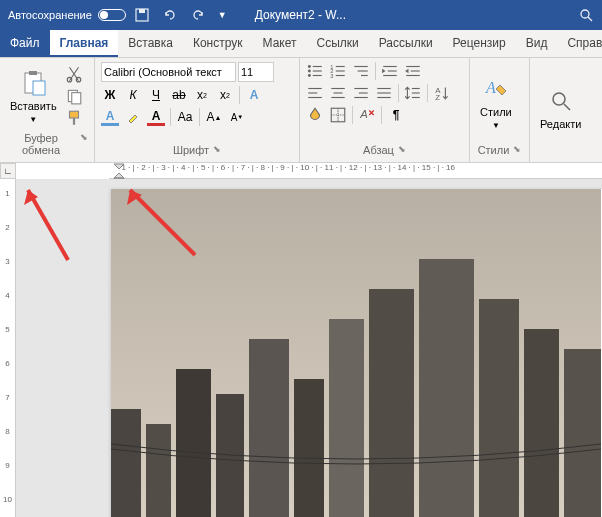 The height and width of the screenshot is (517, 602). Describe the element at coordinates (133, 117) in the screenshot. I see `highlight-button` at that location.